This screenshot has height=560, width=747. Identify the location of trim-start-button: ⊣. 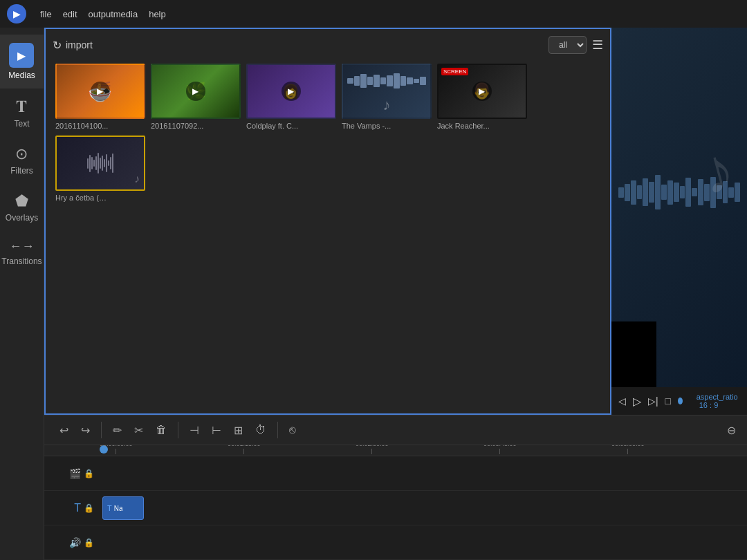
(194, 430).